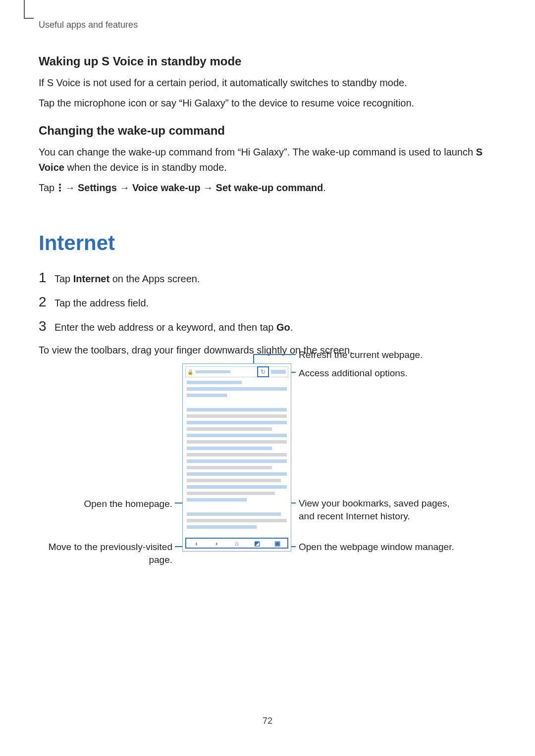  What do you see at coordinates (190, 372) in the screenshot?
I see `lock-icon: 🔒` at bounding box center [190, 372].